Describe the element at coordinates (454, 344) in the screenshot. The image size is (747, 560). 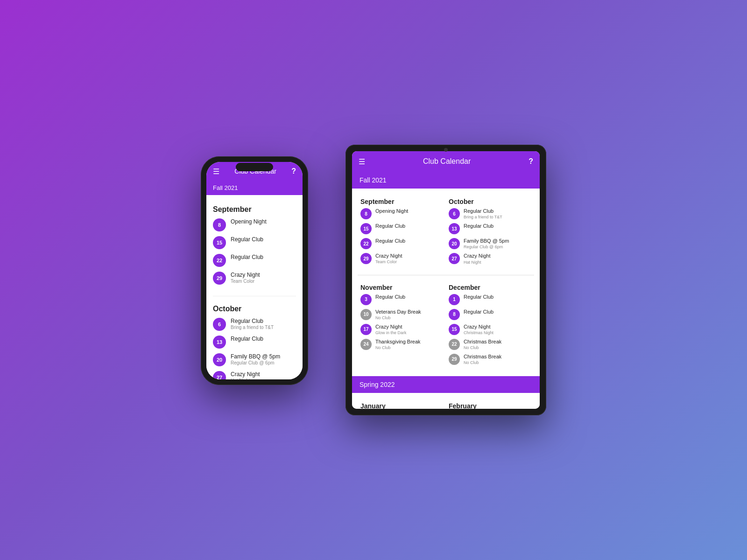
I see `date-badge-grey: 22` at that location.